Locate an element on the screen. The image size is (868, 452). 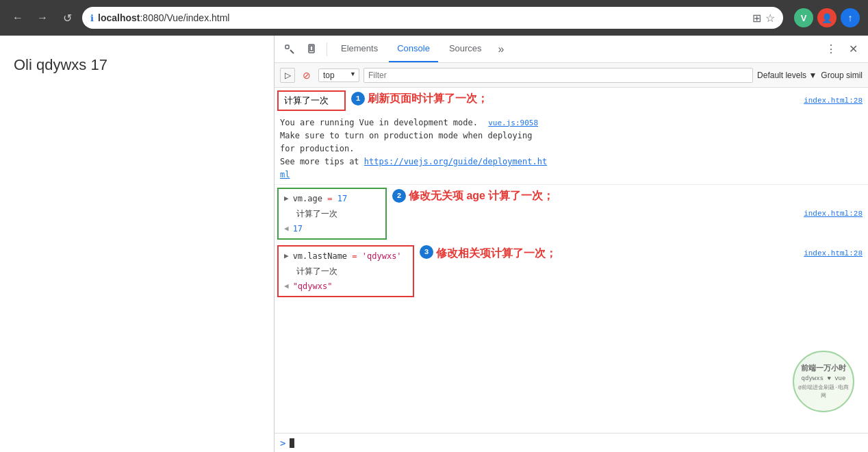
annotation-bubble-2: 2 is located at coordinates (399, 196).